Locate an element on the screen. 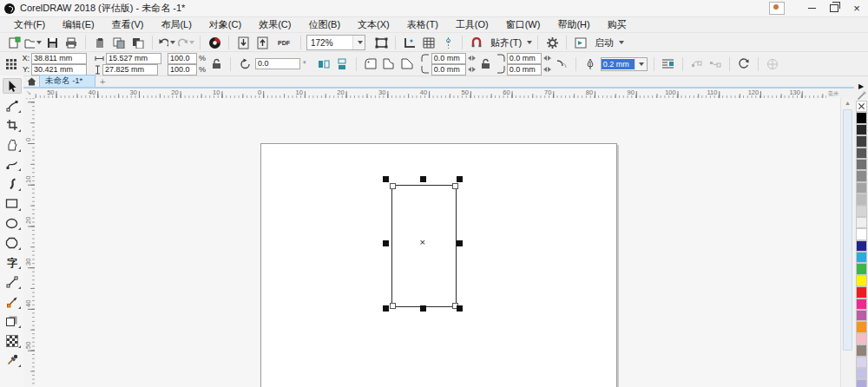  menu-item-0: 文件(F) is located at coordinates (30, 24).